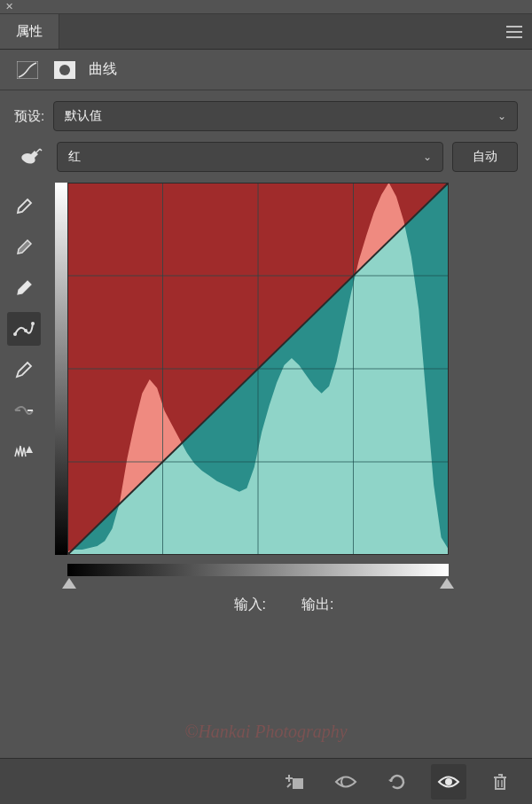 The image size is (532, 804). I want to click on black-point-slider, so click(69, 583).